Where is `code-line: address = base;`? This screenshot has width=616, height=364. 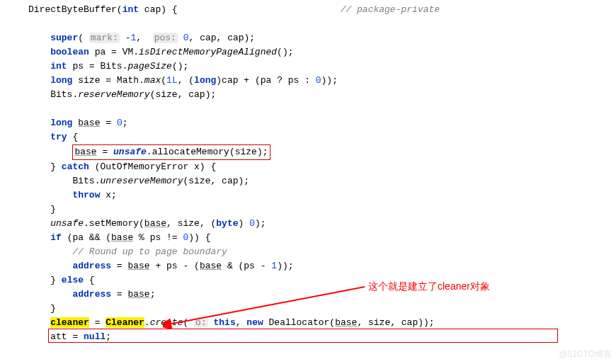 code-line: address = base; is located at coordinates (322, 295).